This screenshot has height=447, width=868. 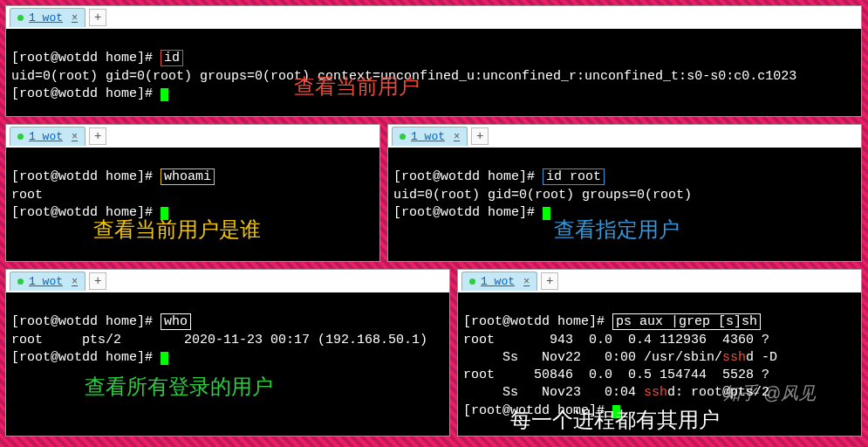 What do you see at coordinates (193, 193) in the screenshot?
I see `terminal-pane-whoami: 1 wot × + [root@wotdd home]# whoami root…` at bounding box center [193, 193].